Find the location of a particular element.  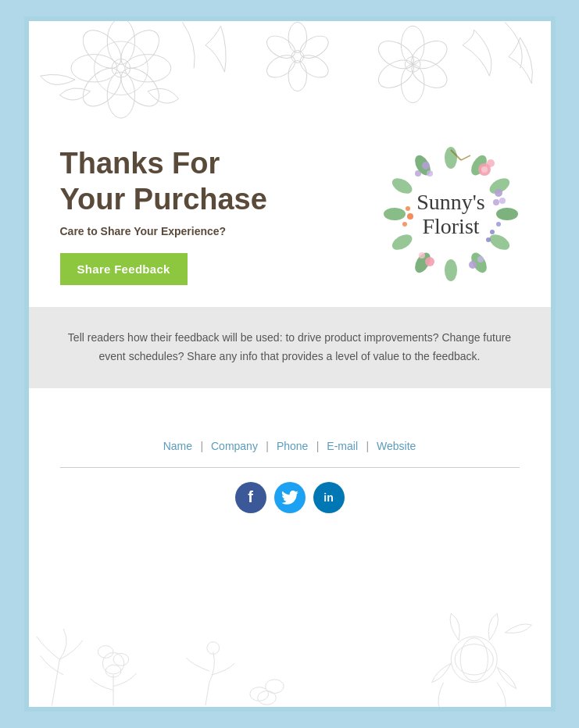

logo-circle: Sunny's Florist is located at coordinates (452, 214).